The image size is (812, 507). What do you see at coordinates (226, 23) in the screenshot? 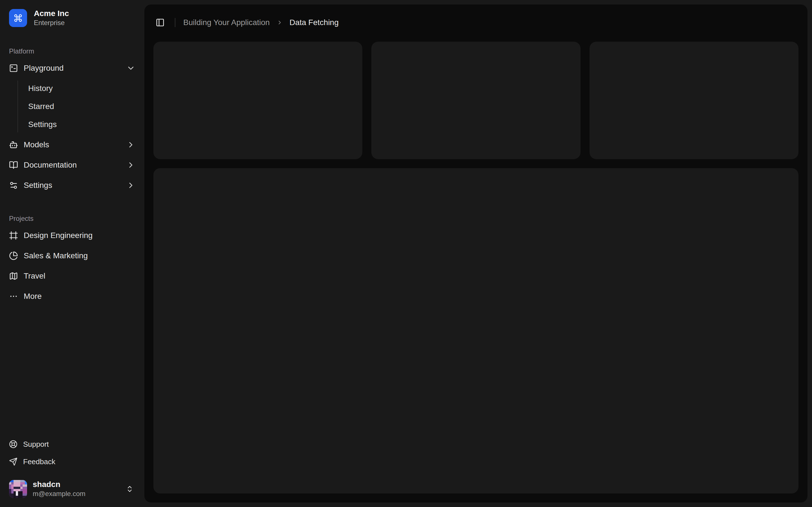
I see `breadcrumb-section: Building Your Application` at bounding box center [226, 23].